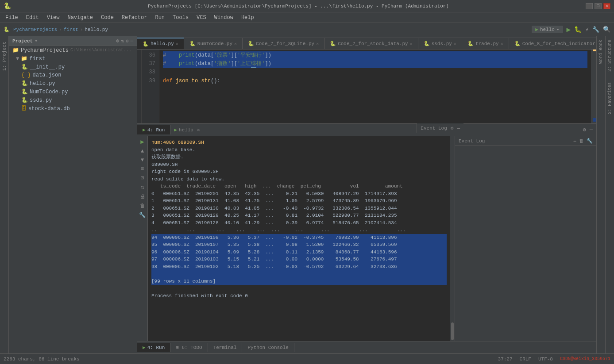  Describe the element at coordinates (598, 6) in the screenshot. I see `maximize-button: □` at that location.